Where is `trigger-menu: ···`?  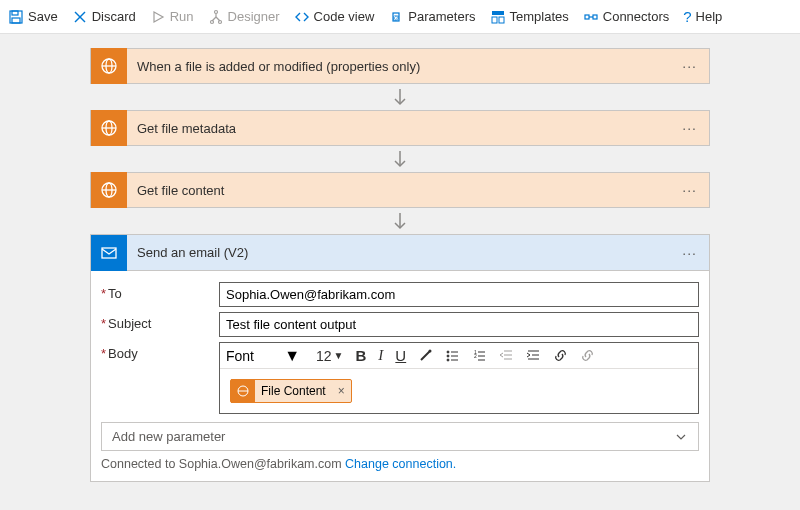
trigger-menu: ··· is located at coordinates (690, 66).